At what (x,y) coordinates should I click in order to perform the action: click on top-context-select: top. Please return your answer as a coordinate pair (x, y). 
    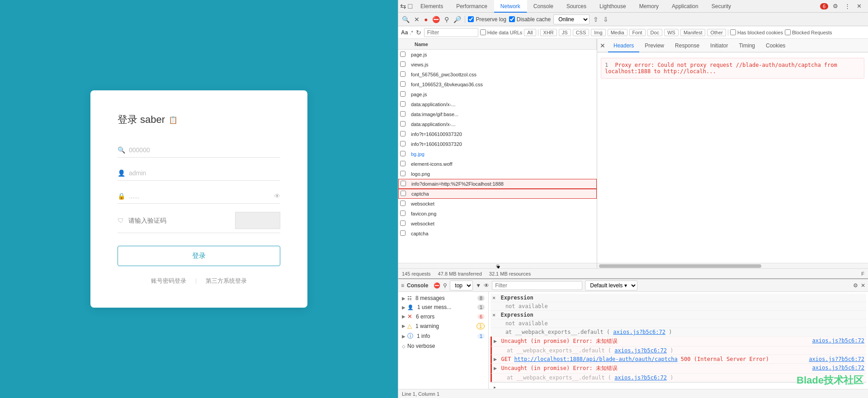
    Looking at the image, I should click on (461, 286).